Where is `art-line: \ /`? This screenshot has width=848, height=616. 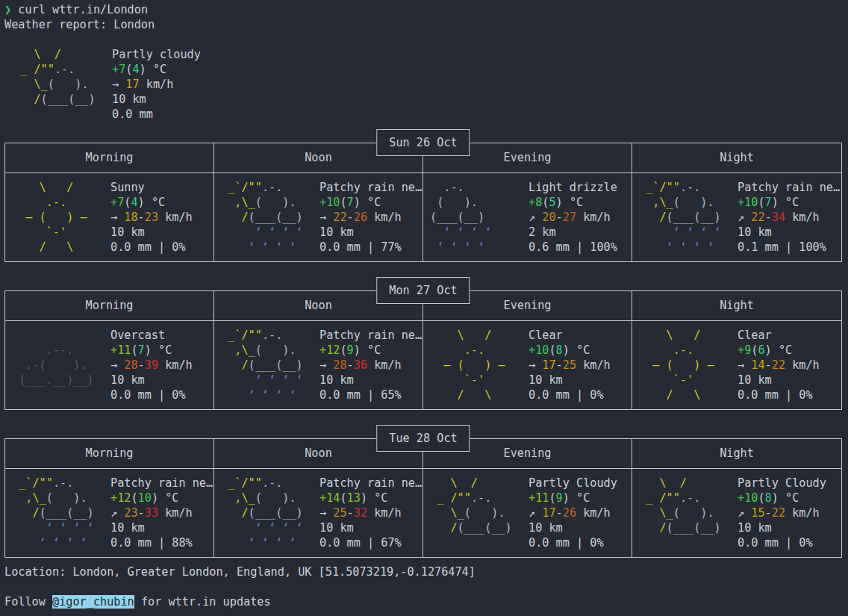
art-line: \ / is located at coordinates (61, 187).